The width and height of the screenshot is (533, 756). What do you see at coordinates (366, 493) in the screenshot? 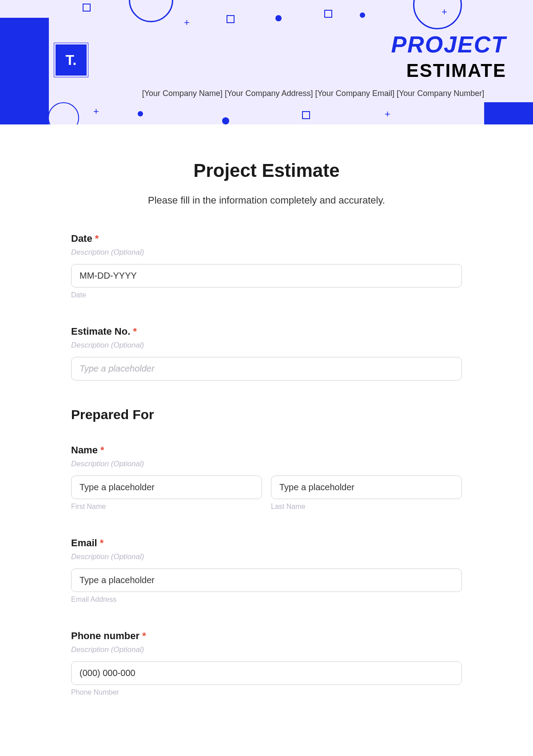
I see `last-name-col: Last Name` at bounding box center [366, 493].